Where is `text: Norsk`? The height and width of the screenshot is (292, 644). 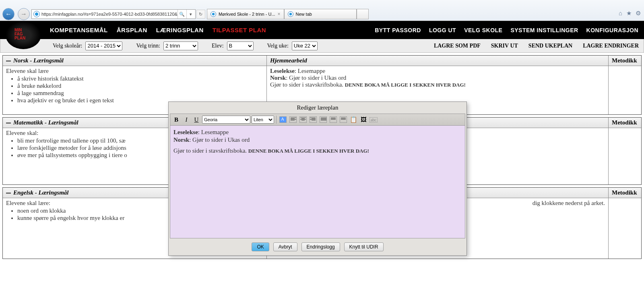 text: Norsk is located at coordinates (181, 140).